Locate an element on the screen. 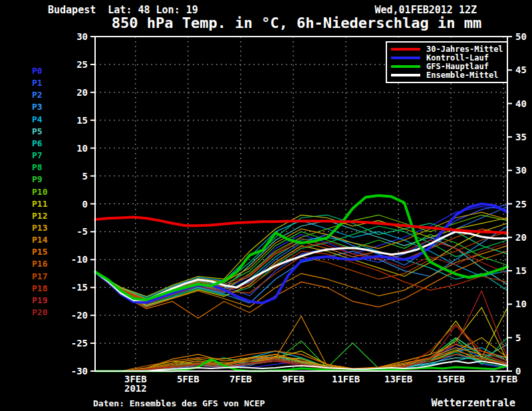 This screenshot has height=411, width=532. right-axis-tick-label: 25 is located at coordinates (521, 204).